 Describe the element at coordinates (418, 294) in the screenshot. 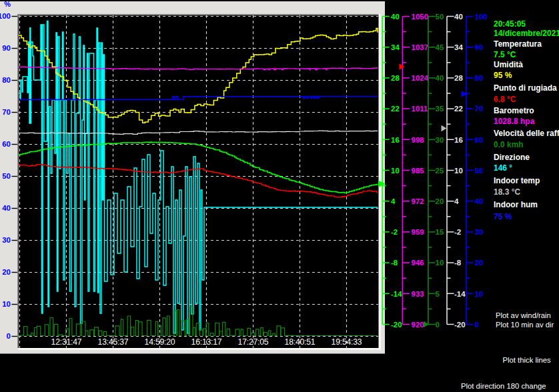

I see `svg-text: 933` at that location.